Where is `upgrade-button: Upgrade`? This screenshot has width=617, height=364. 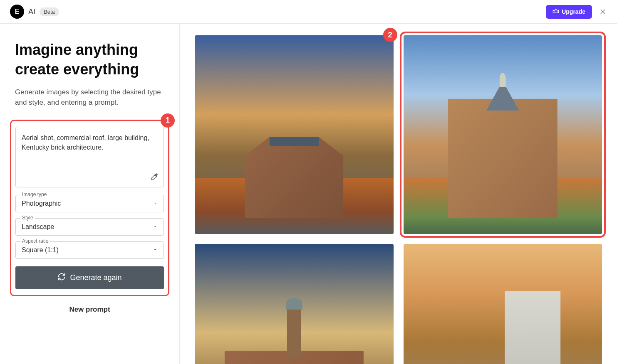 upgrade-button: Upgrade is located at coordinates (569, 12).